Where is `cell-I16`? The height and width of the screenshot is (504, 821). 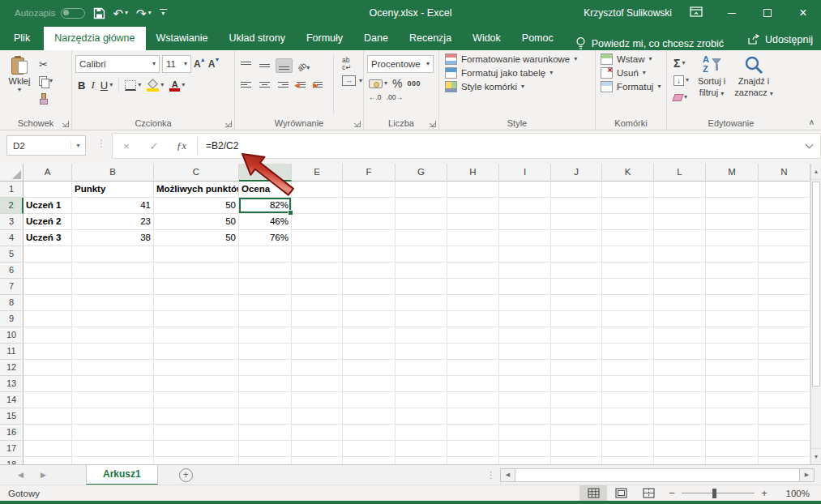
cell-I16 is located at coordinates (525, 433).